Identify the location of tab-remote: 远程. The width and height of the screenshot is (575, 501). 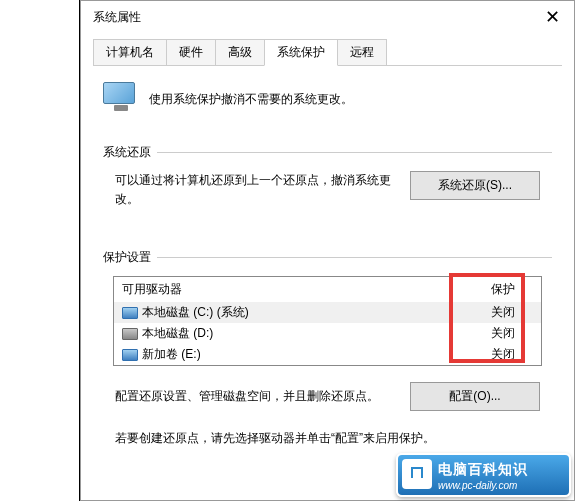
(362, 52).